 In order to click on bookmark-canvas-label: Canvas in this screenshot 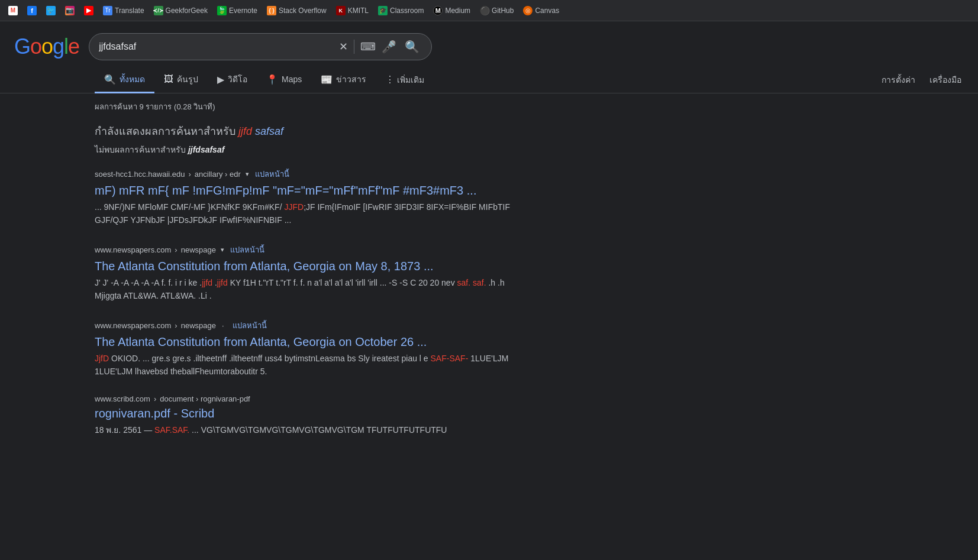, I will do `click(547, 11)`.